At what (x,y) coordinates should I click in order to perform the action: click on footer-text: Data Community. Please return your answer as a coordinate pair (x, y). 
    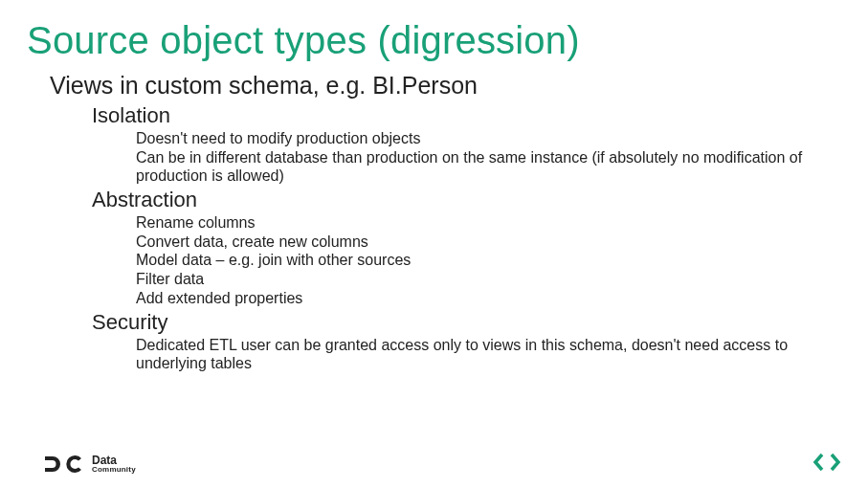
    Looking at the image, I should click on (114, 464).